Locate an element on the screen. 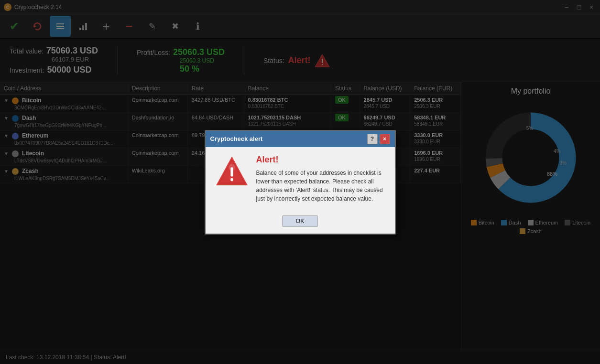 Image resolution: width=600 pixels, height=364 pixels. modal-question-button: ? is located at coordinates (372, 139).